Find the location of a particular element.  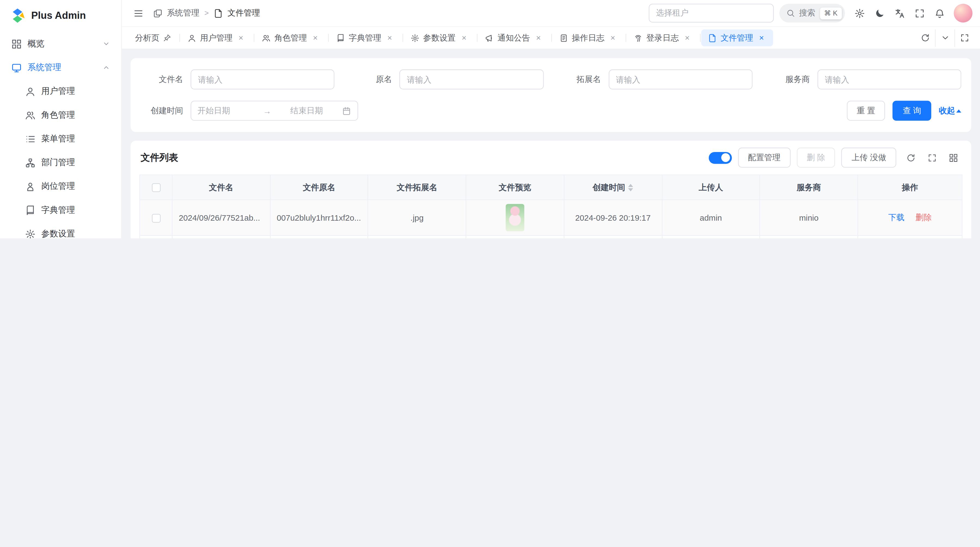

user-avatar is located at coordinates (963, 13).